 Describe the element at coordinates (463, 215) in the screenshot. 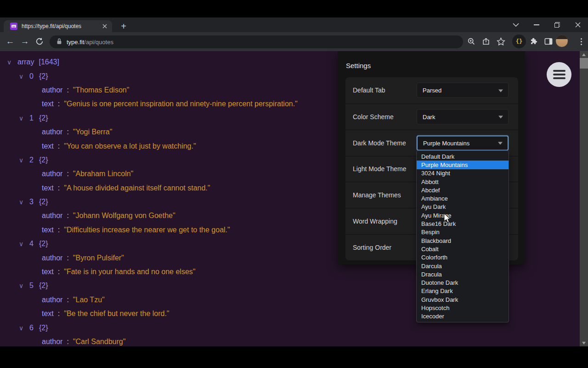

I see `theme-option: Ayu Mirage` at that location.